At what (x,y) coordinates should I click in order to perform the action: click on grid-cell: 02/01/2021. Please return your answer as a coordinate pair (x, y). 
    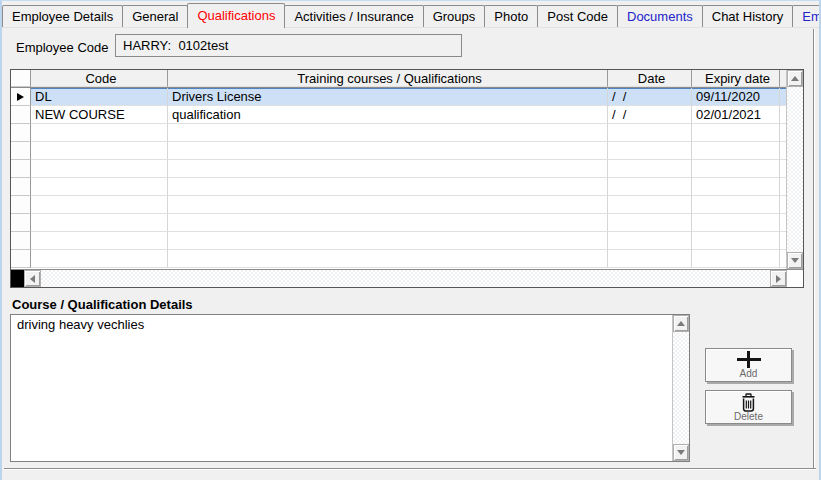
    Looking at the image, I should click on (736, 115).